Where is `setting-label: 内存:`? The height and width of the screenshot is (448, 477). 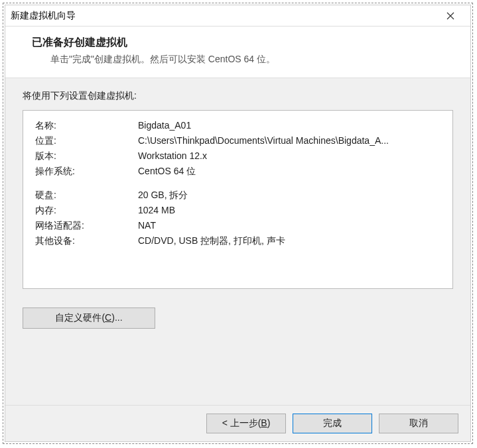
setting-label: 内存: is located at coordinates (86, 211).